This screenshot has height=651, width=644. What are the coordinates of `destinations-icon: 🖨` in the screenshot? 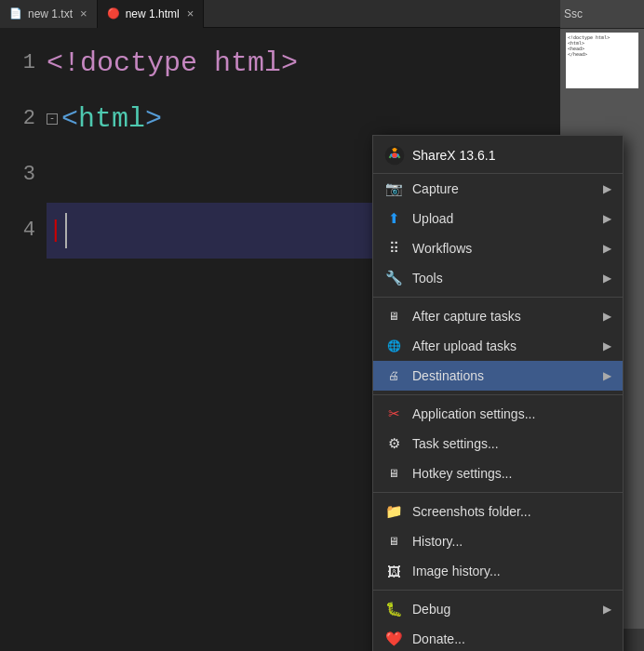 It's located at (394, 376).